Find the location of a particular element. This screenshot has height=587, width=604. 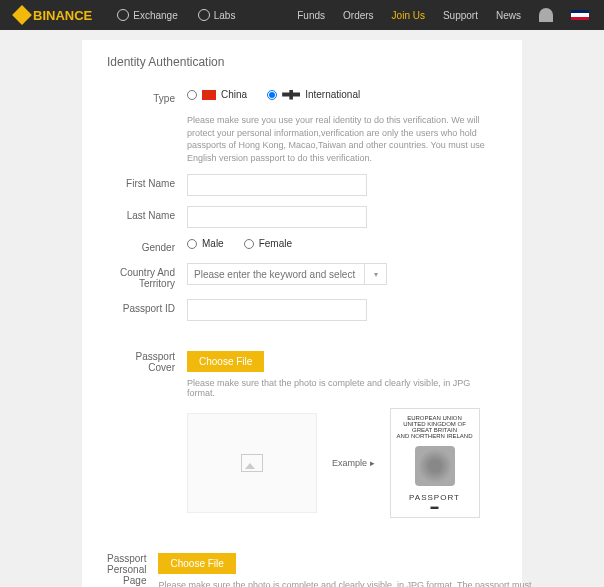

country-input is located at coordinates (276, 274).